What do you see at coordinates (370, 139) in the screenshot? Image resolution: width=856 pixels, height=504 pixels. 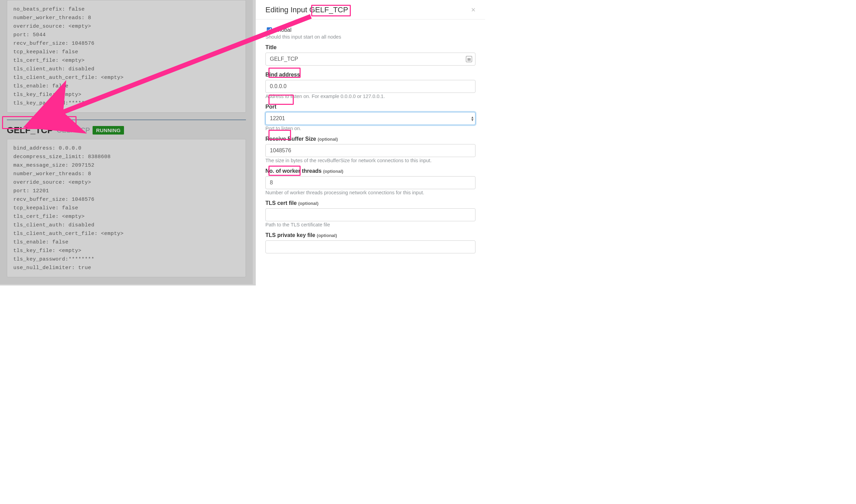 I see `modal-body: Global Should this input start on all no…` at bounding box center [370, 139].